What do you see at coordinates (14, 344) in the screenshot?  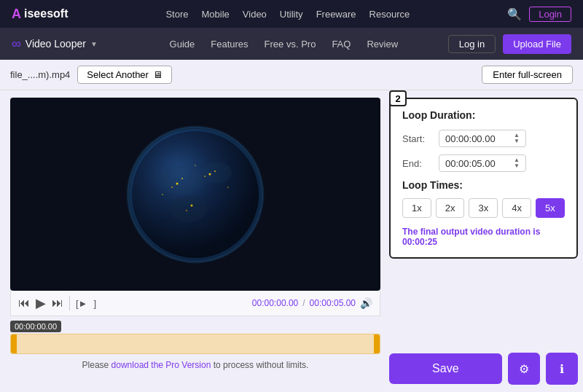 I see `timeline-handle-left` at bounding box center [14, 344].